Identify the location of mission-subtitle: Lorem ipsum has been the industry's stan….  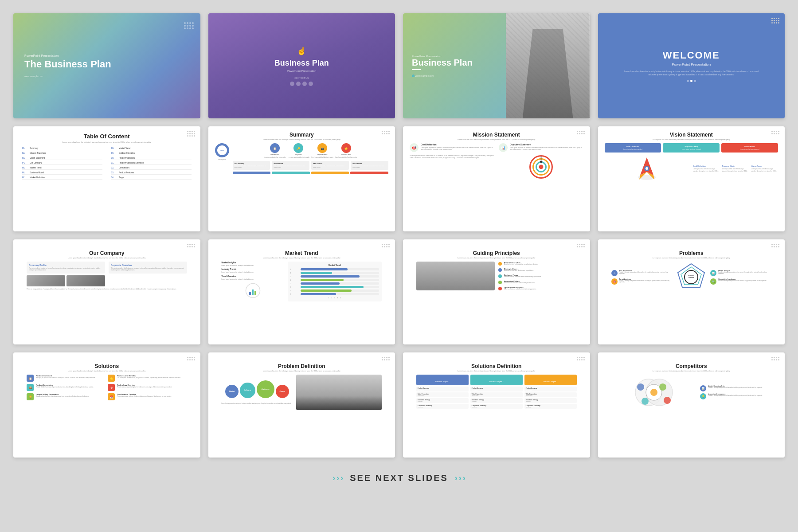
(497, 140).